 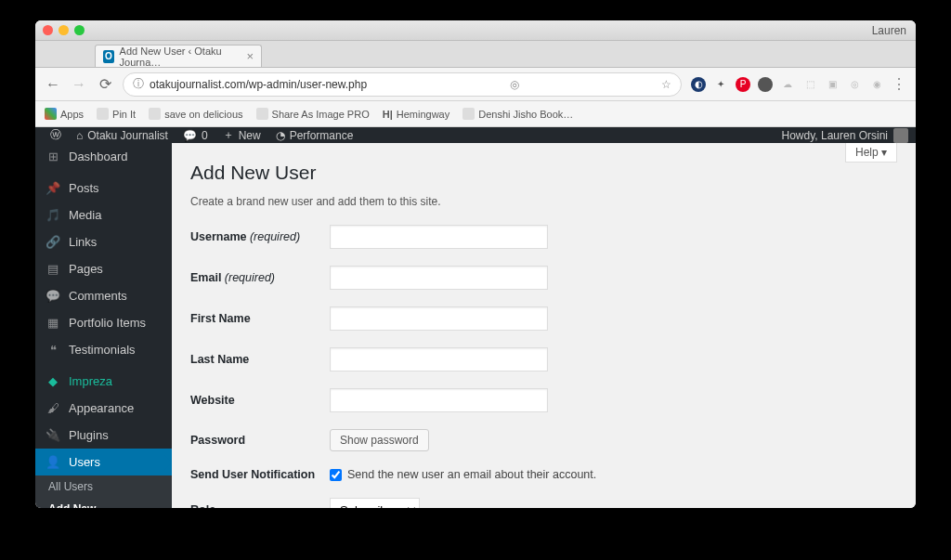 I want to click on minimize-window-button, so click(x=63, y=30).